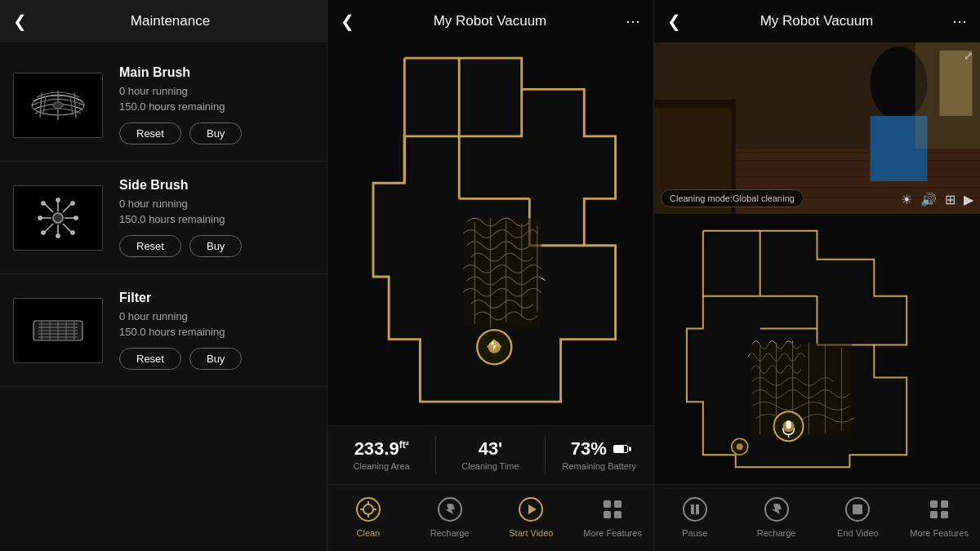  Describe the element at coordinates (216, 359) in the screenshot. I see `filter-actions: Reset Buy` at that location.